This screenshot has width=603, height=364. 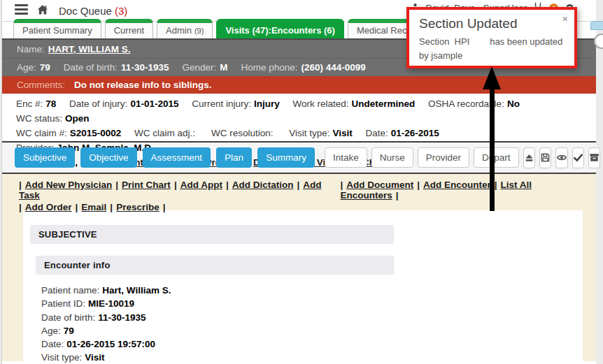 I want to click on intake-button: Intake, so click(x=346, y=158).